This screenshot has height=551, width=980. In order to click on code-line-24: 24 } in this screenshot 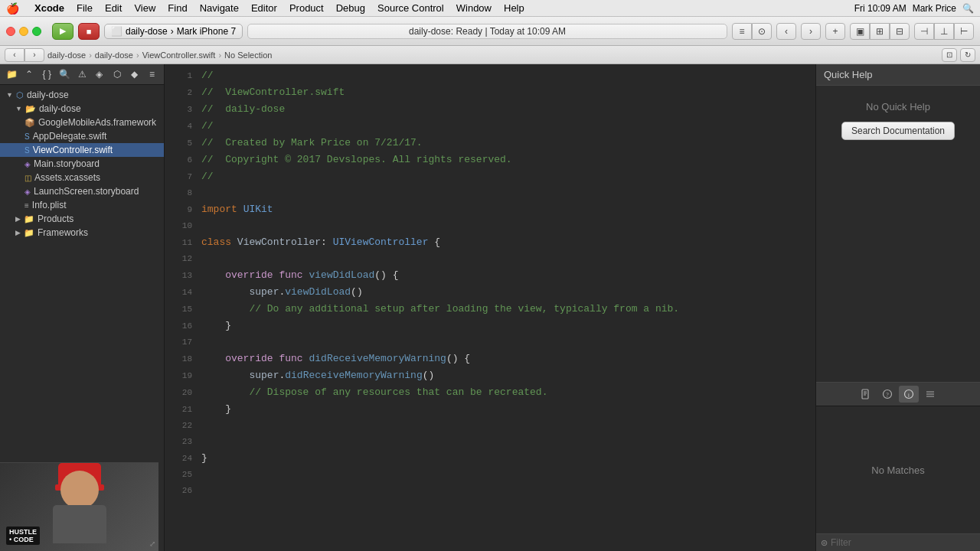, I will do `click(490, 458)`.